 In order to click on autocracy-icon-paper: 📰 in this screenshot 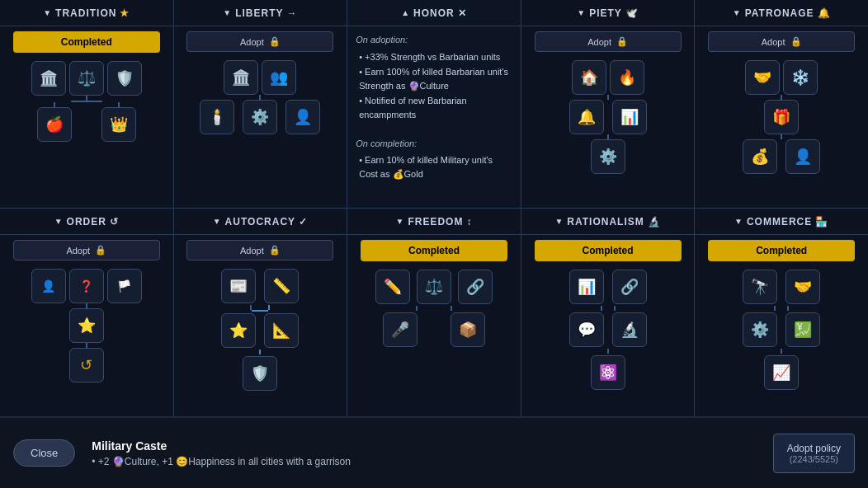, I will do `click(238, 286)`.